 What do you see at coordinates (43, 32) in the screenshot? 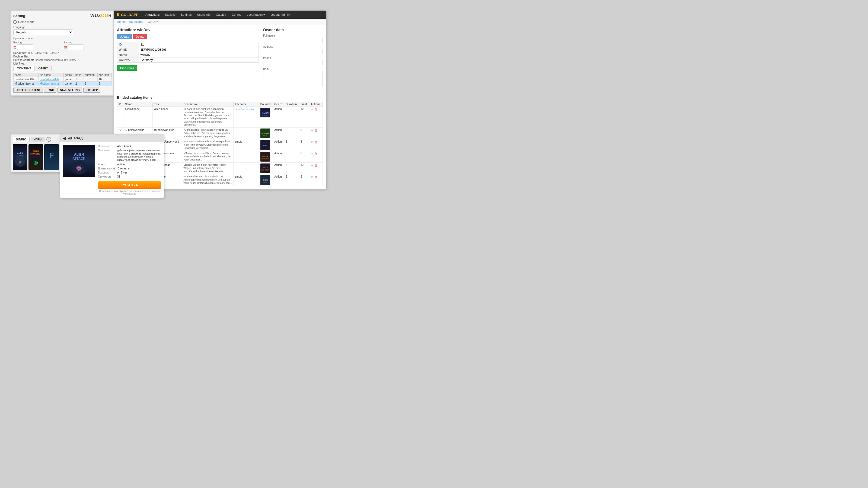
I see `language-select: English` at bounding box center [43, 32].